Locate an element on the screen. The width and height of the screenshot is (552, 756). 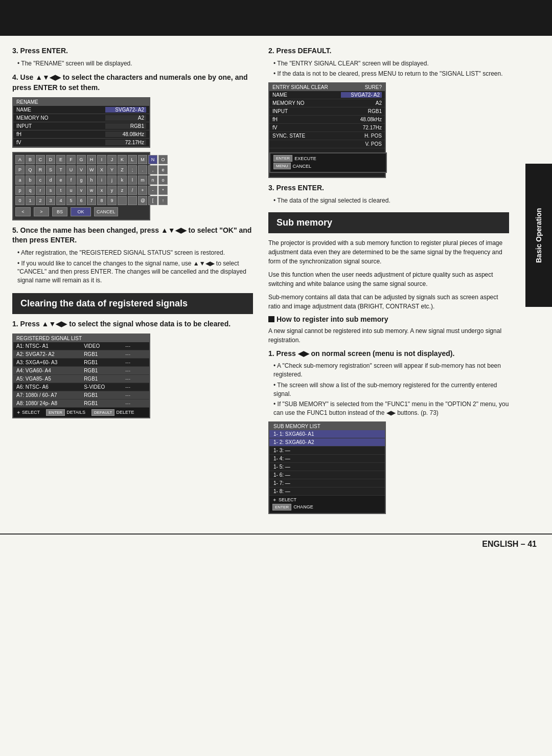
left-step5-bullet1: After registration, the "REGISTERED SIGN… is located at coordinates (135, 253).